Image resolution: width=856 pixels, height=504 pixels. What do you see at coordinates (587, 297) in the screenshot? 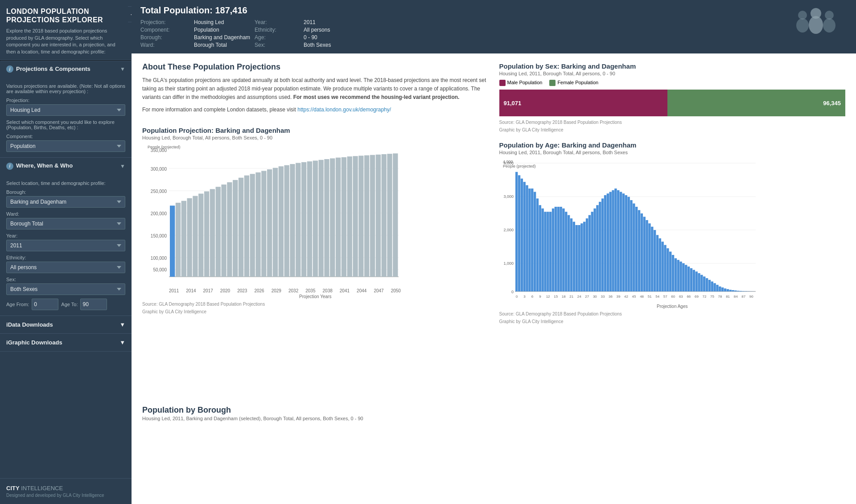
I see `svg-text: 27` at bounding box center [587, 297].